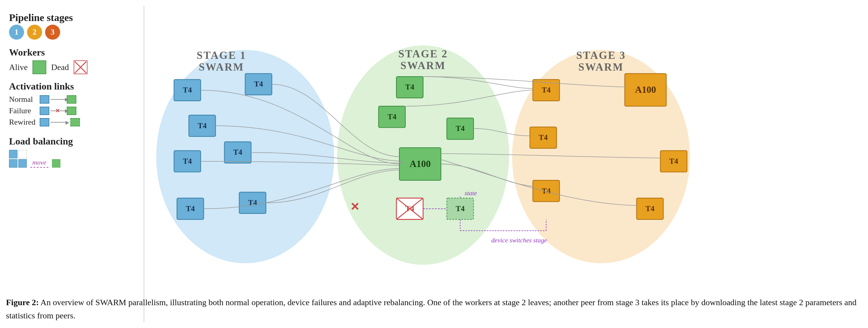 The image size is (868, 328). Describe the element at coordinates (221, 55) in the screenshot. I see `svg-text: STAGE 1` at that location.